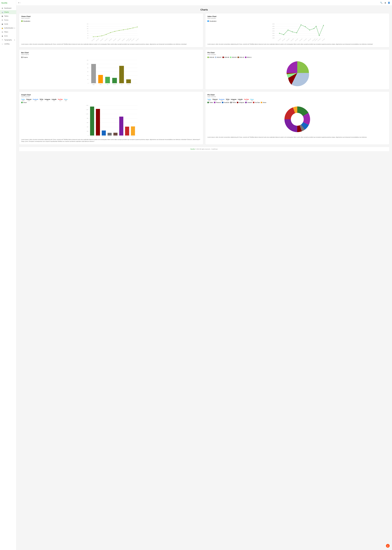 Image resolution: width=392 pixels, height=550 pixels. What do you see at coordinates (111, 53) in the screenshot?
I see `bar-chart-title: Bar Chart` at bounding box center [111, 53].